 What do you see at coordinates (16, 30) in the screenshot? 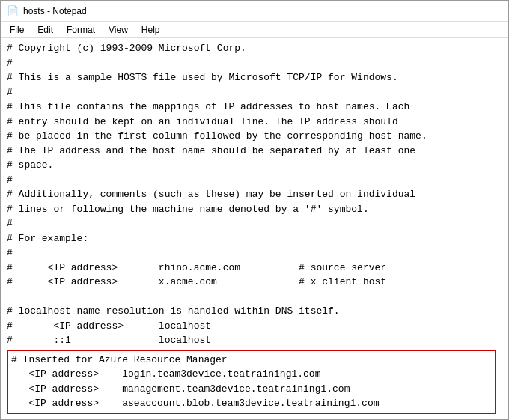
I see `menu-file: File` at bounding box center [16, 30].